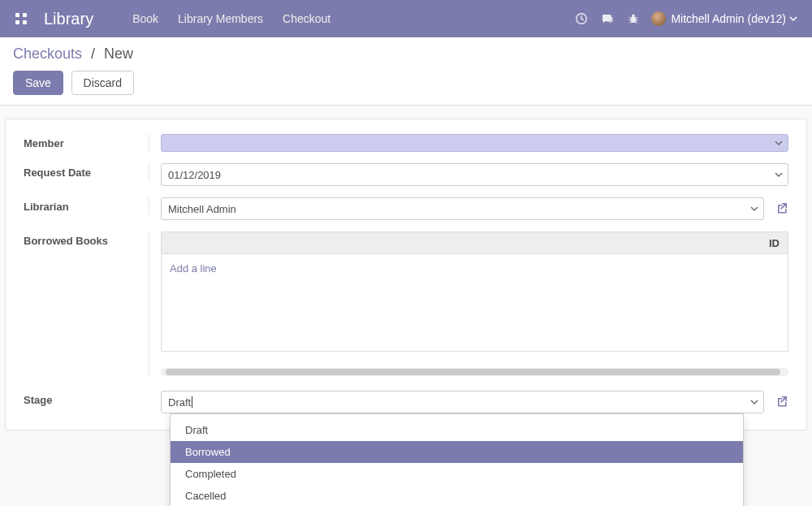  Describe the element at coordinates (474, 293) in the screenshot. I see `list-body: Add a line` at that location.